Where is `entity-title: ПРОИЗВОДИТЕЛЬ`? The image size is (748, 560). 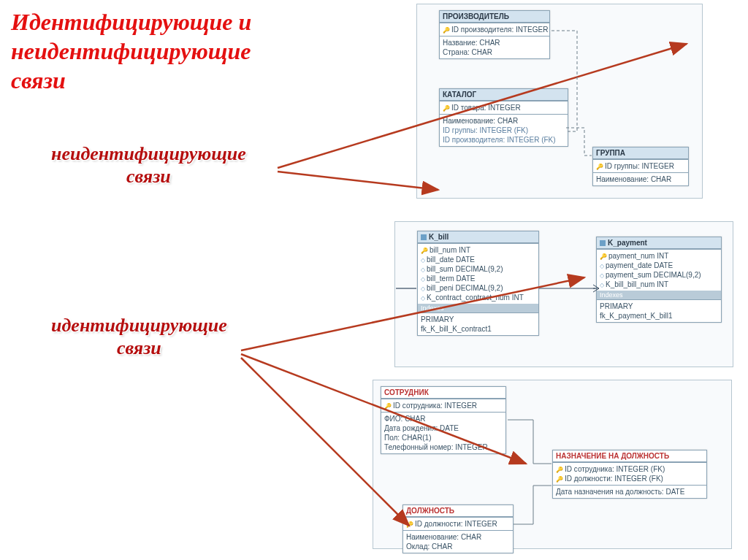
entity-title: ПРОИЗВОДИТЕЛЬ is located at coordinates (495, 17).